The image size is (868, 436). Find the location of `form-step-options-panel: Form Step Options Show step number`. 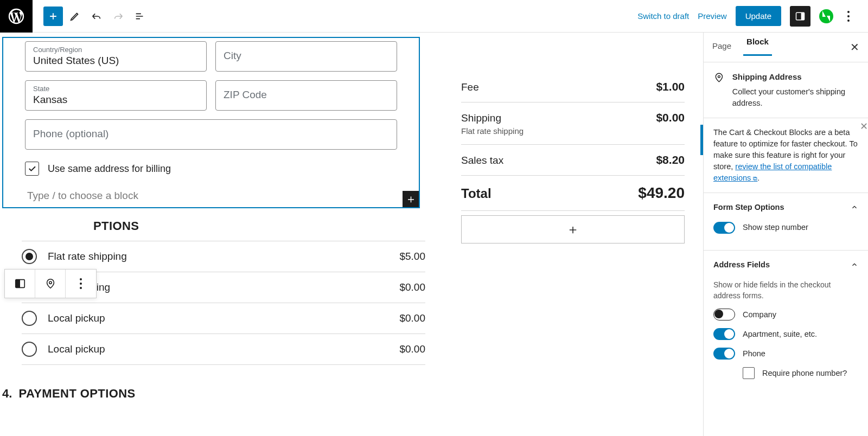

form-step-options-panel: Form Step Options Show step number is located at coordinates (786, 222).